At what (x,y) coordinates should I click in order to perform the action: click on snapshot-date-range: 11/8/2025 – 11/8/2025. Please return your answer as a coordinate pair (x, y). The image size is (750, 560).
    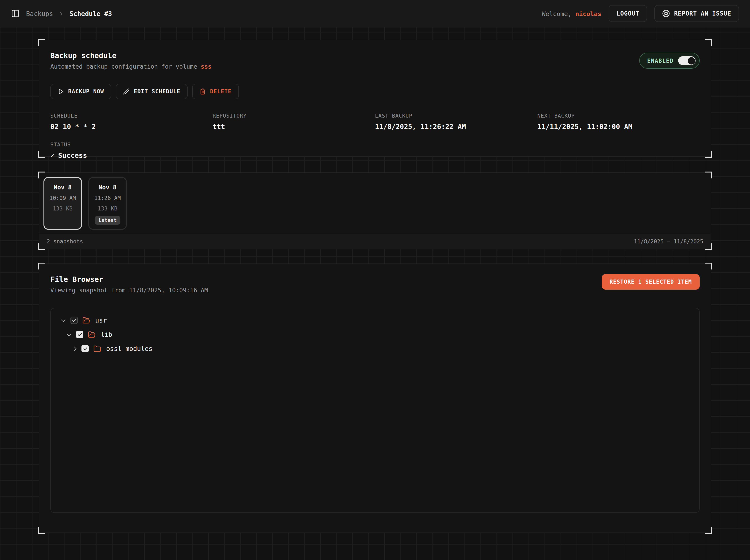
    Looking at the image, I should click on (669, 241).